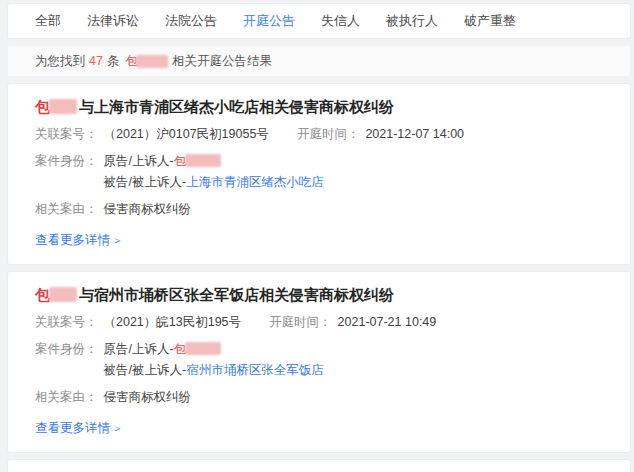 The image size is (634, 472). What do you see at coordinates (414, 134) in the screenshot?
I see `hearing-time-value: 2021-12-07 14:00` at bounding box center [414, 134].